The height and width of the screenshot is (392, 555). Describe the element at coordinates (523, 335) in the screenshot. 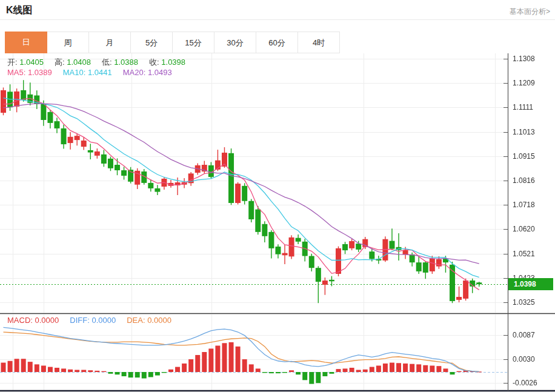

I see `macd-axis-tick-label: 0.0087` at that location.